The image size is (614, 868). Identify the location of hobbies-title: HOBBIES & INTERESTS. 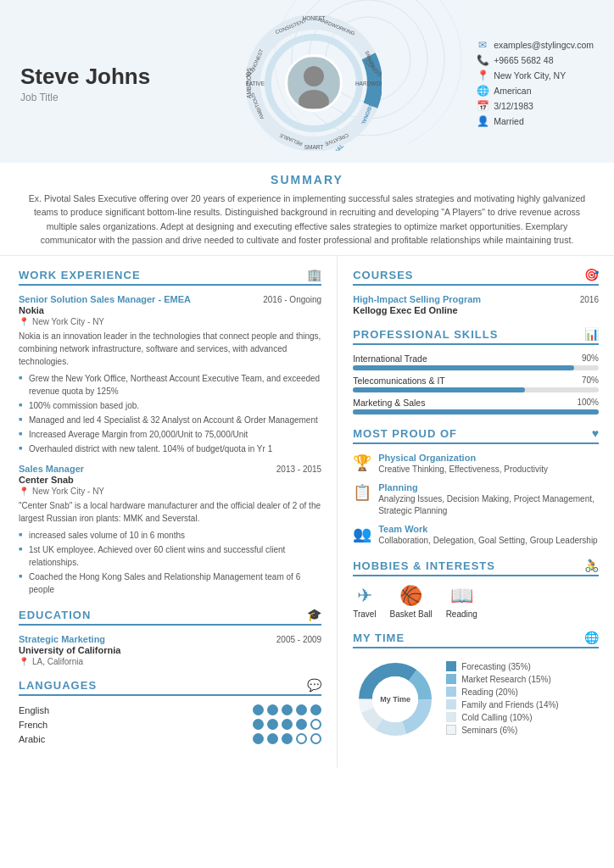
(424, 566).